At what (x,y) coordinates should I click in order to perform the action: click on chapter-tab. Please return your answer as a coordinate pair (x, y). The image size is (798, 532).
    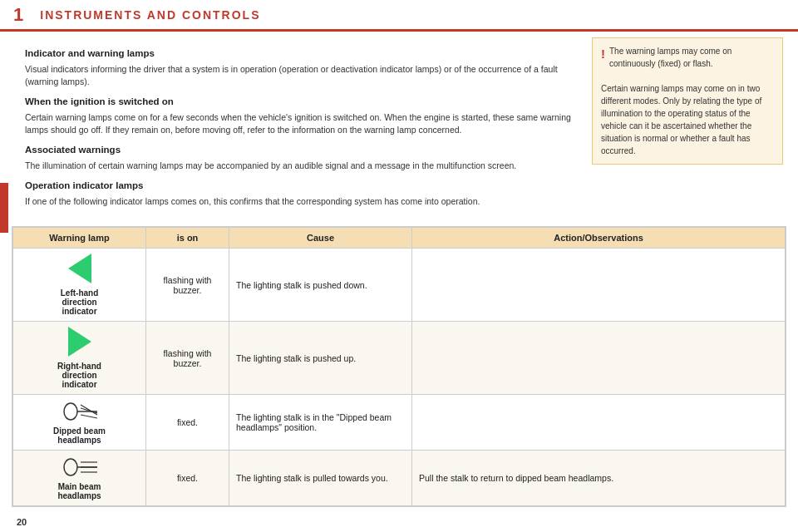
    Looking at the image, I should click on (4, 208).